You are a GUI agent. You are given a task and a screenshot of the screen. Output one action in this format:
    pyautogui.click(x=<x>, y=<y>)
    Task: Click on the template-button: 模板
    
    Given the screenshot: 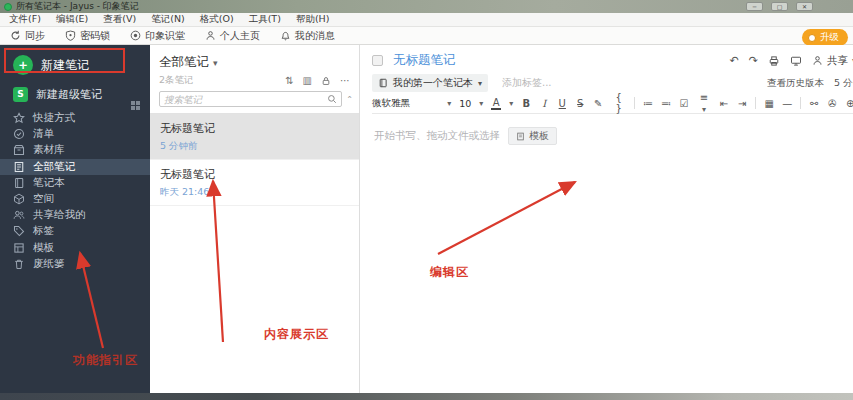 What is the action you would take?
    pyautogui.click(x=532, y=136)
    